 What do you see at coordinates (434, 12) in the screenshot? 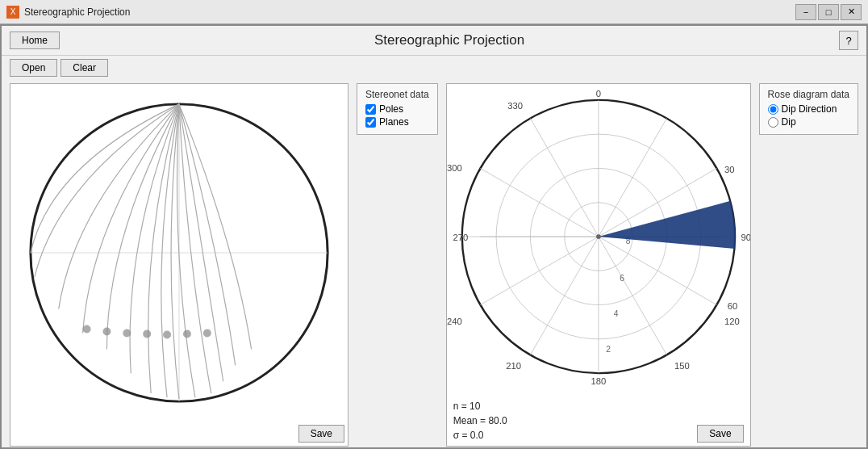
I see `title-bar: X Stereographic Projection − □ ✕` at bounding box center [434, 12].